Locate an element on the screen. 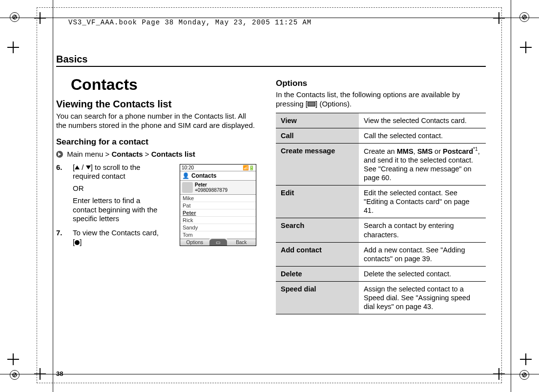 The image size is (539, 392). options-intro-b: ] (Options). is located at coordinates (333, 103).